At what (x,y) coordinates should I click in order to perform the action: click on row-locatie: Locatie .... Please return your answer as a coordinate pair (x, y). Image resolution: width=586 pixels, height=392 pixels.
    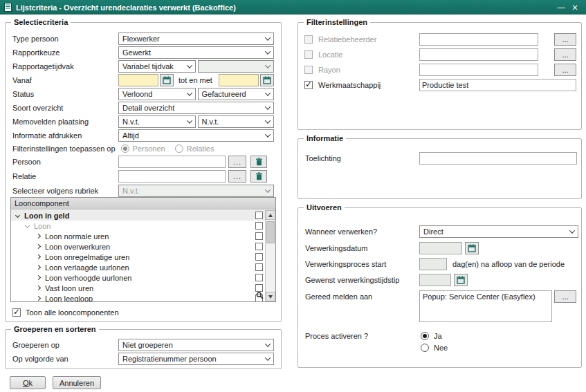
    Looking at the image, I should click on (440, 55).